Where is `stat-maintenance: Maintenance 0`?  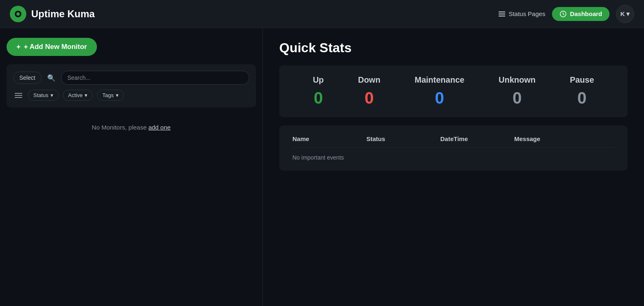 stat-maintenance: Maintenance 0 is located at coordinates (439, 91).